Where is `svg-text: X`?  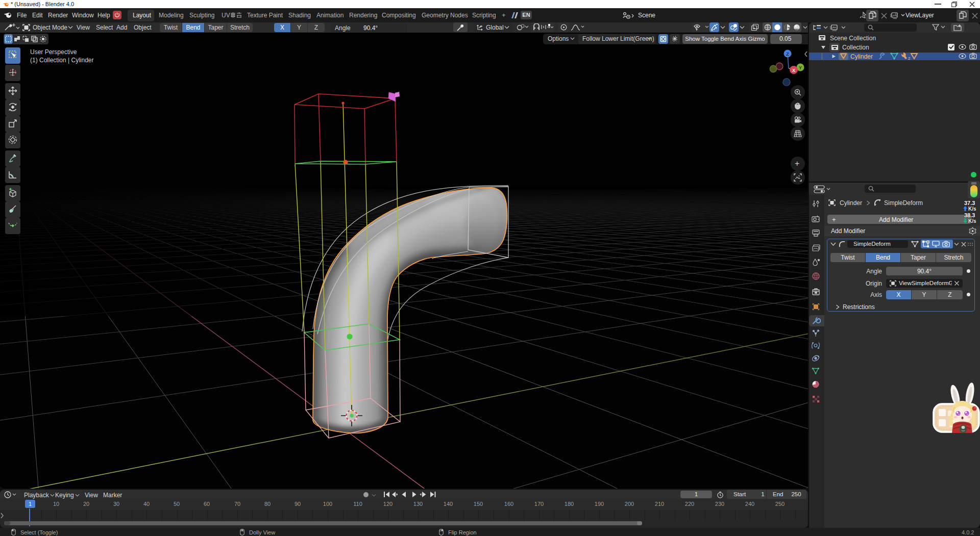 svg-text: X is located at coordinates (794, 70).